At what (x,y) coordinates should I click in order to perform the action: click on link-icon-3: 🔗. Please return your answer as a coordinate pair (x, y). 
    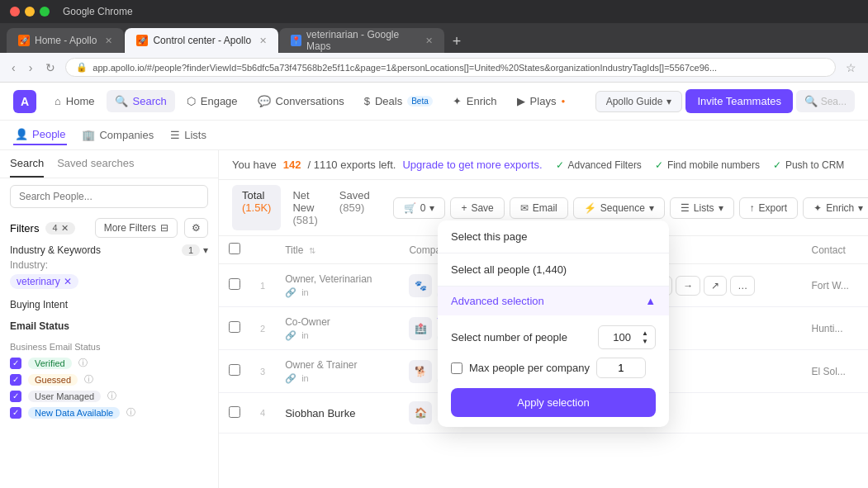
    Looking at the image, I should click on (291, 378).